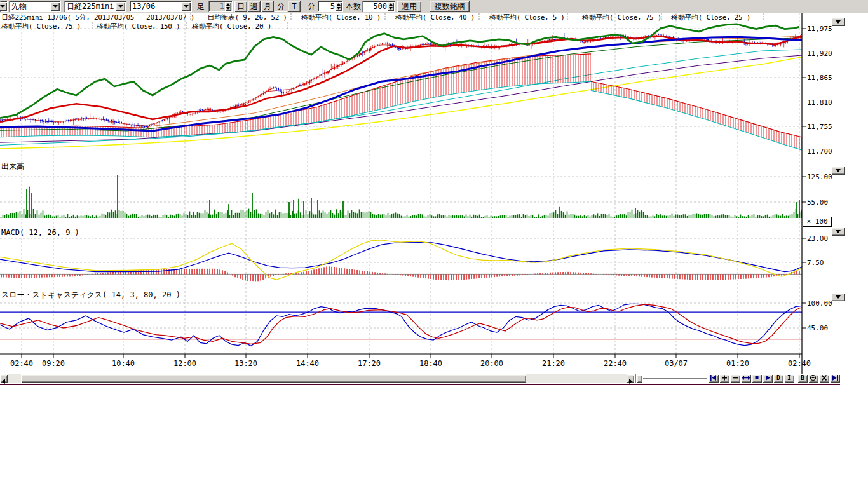 The image size is (868, 488). Describe the element at coordinates (746, 377) in the screenshot. I see `hfit-icon` at that location.